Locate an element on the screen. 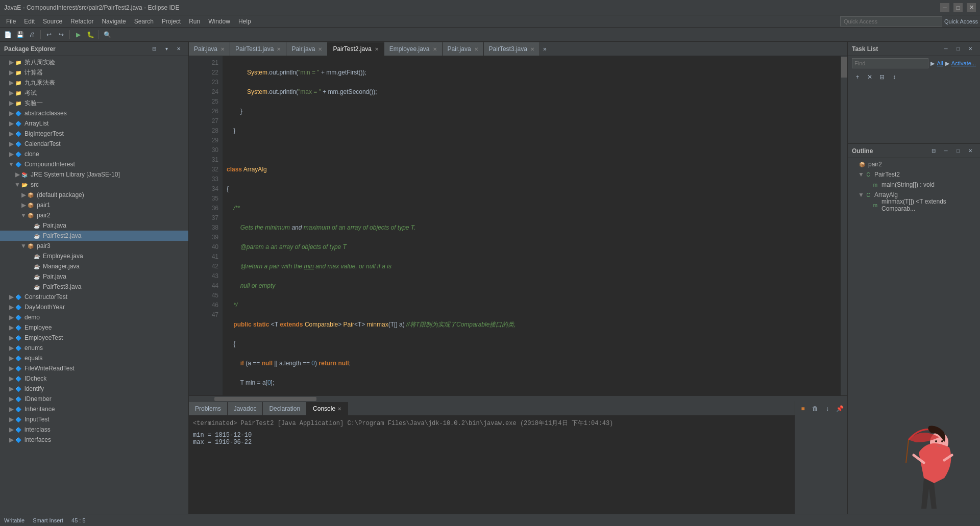 The width and height of the screenshot is (980, 526). scroll-thumb is located at coordinates (844, 67).